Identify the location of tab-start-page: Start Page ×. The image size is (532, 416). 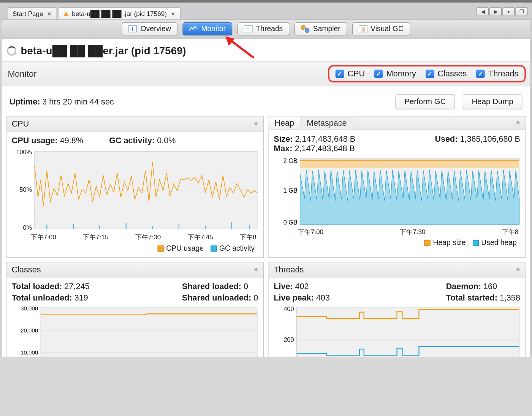
(32, 13).